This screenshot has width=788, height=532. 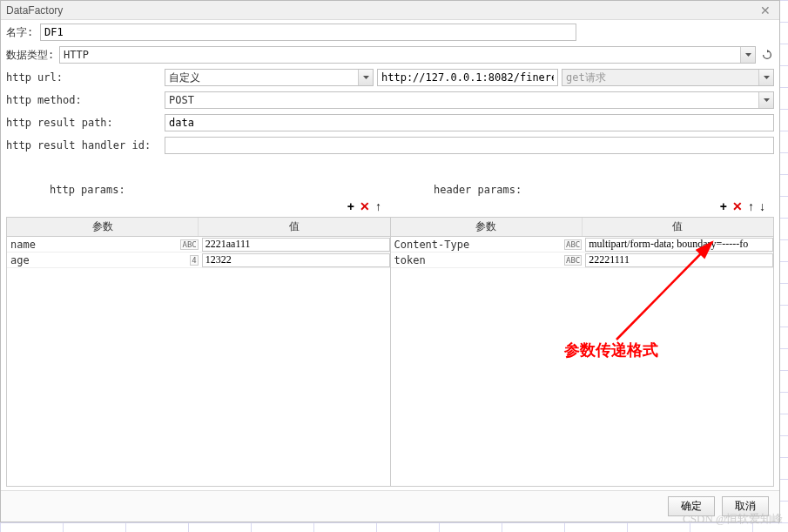 What do you see at coordinates (611, 350) in the screenshot?
I see `annotation-text: 参数传递格式` at bounding box center [611, 350].